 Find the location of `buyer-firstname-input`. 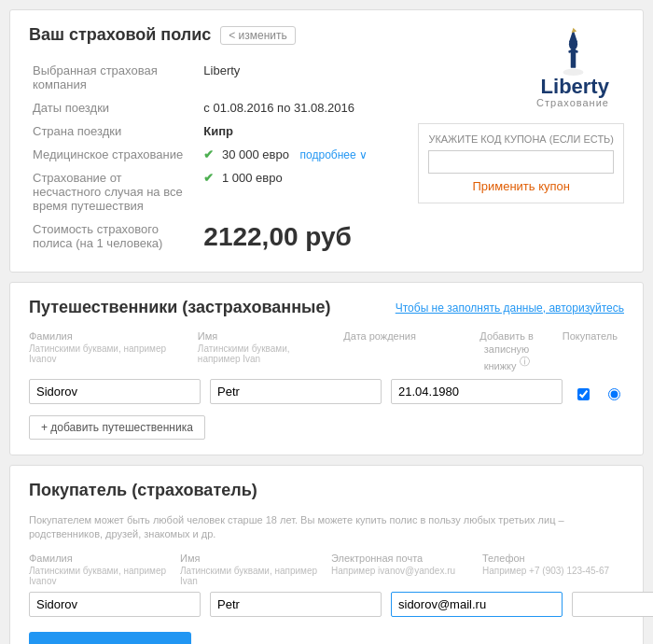

buyer-firstname-input is located at coordinates (296, 605).